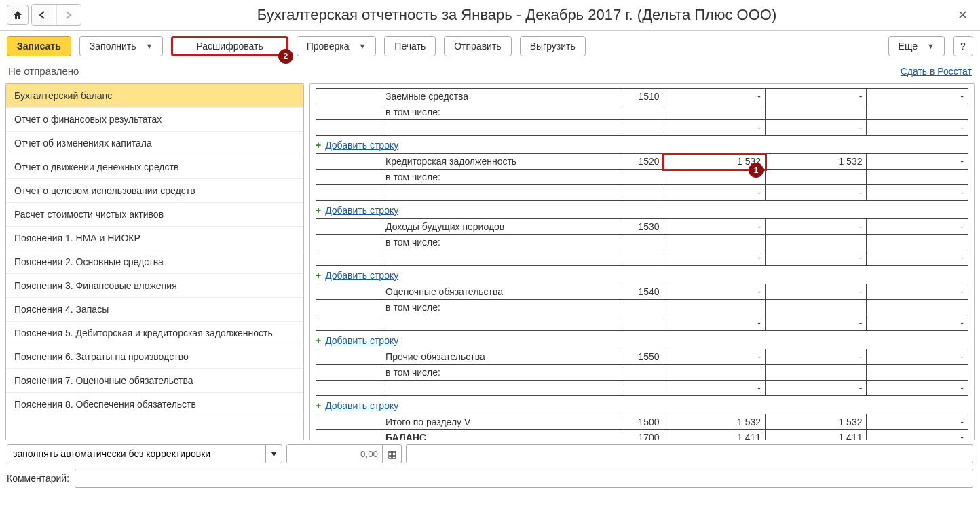 The image size is (980, 525). Describe the element at coordinates (501, 422) in the screenshot. I see `row-name: Итого по разделу V` at that location.